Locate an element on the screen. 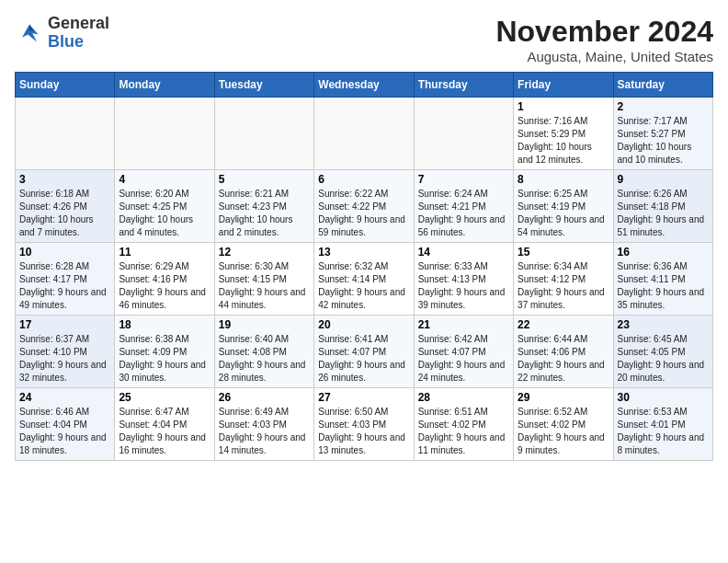  calendar-day-cell: 15Sunrise: 6:34 AM Sunset: 4:12 PM Dayli… is located at coordinates (563, 280).